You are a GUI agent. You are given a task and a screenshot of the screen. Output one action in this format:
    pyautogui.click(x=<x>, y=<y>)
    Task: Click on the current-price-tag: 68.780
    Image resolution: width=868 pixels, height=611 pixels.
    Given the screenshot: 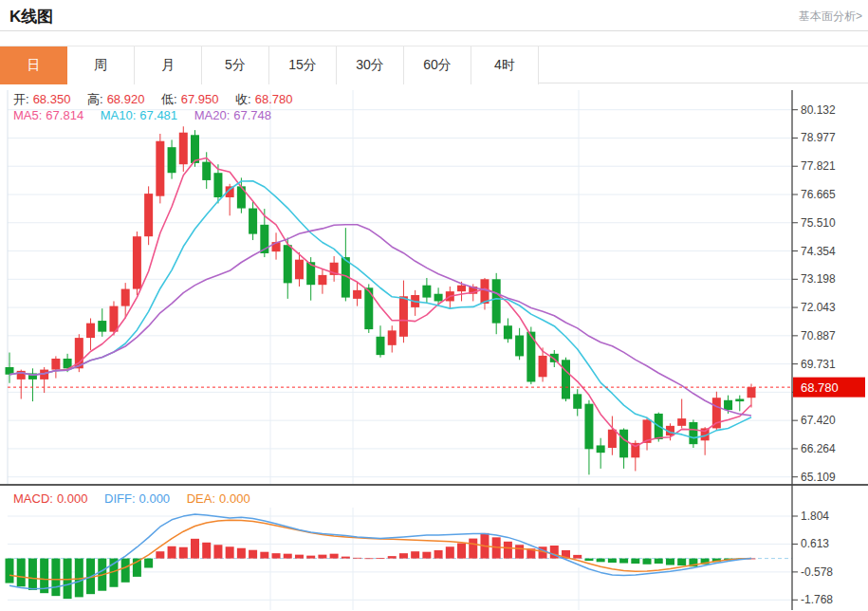 What is the action you would take?
    pyautogui.click(x=820, y=387)
    